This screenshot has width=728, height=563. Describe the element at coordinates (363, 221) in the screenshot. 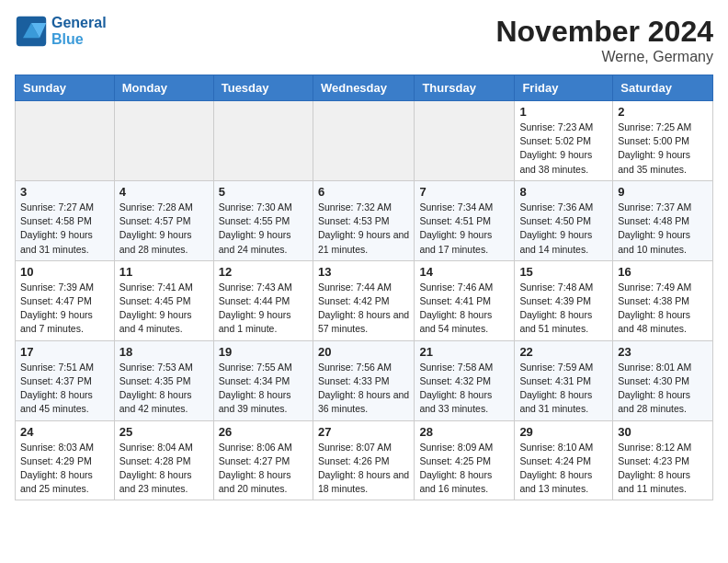

I see `calendar-cell: 6Sunrise: 7:32 AM Sunset: 4:53 PM Daylig…` at that location.